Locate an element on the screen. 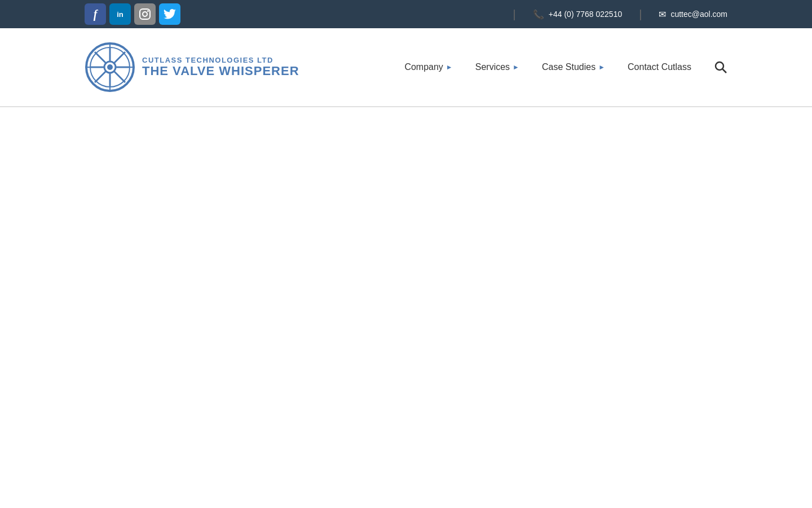 This screenshot has height=508, width=812. email-icon: ✉ is located at coordinates (662, 15).